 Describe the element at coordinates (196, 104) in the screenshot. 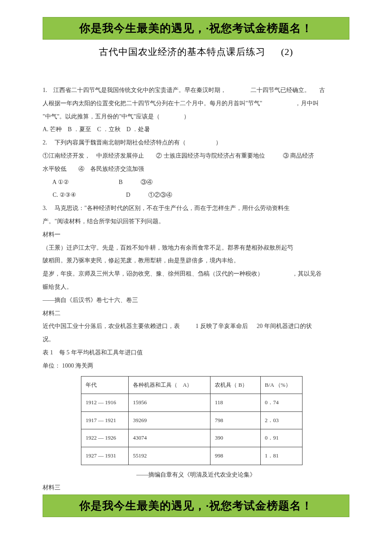

I see `q1-line2: 人根据一年内太阳的位置变化把二十四节气分列在十二个月中。每月的月首叫"节气" ，…` at that location.